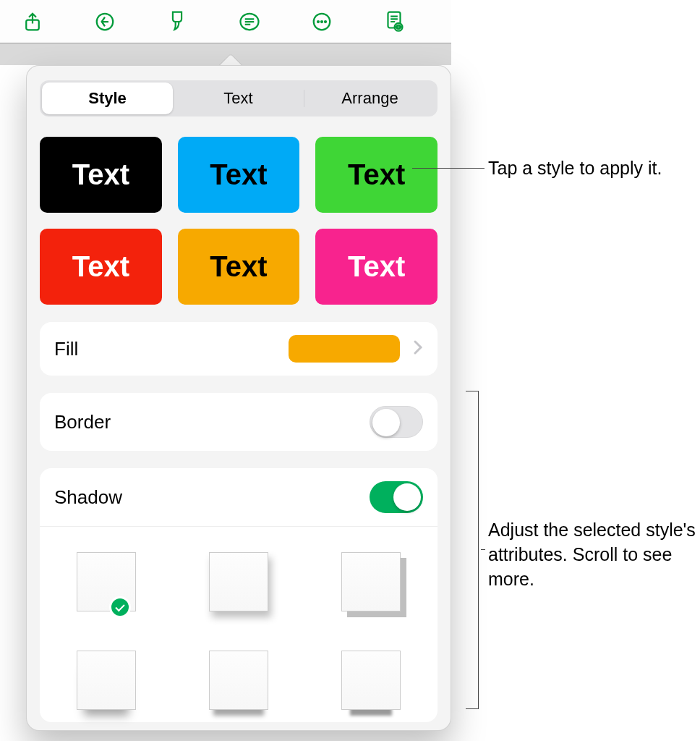 This screenshot has height=741, width=700. What do you see at coordinates (120, 607) in the screenshot?
I see `check-icon` at bounding box center [120, 607].